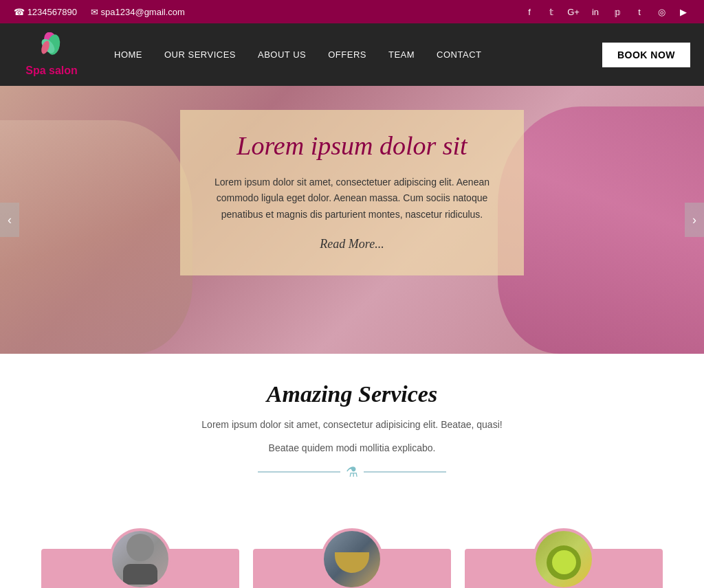 The width and height of the screenshot is (704, 588). I want to click on navbar: Spa salon HOME OUR SERVICES ABOUT US OFF…, so click(352, 55).